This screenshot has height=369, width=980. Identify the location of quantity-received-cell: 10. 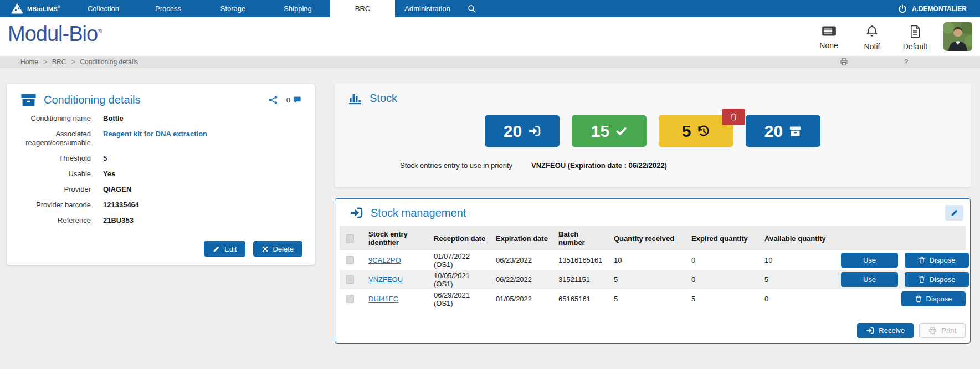
(644, 260).